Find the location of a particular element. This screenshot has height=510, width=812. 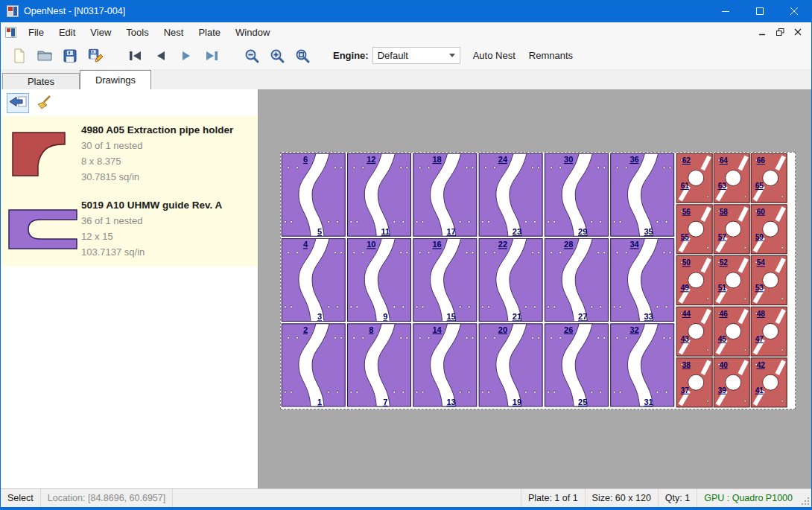

purple-part-pair: 3433 is located at coordinates (642, 280).